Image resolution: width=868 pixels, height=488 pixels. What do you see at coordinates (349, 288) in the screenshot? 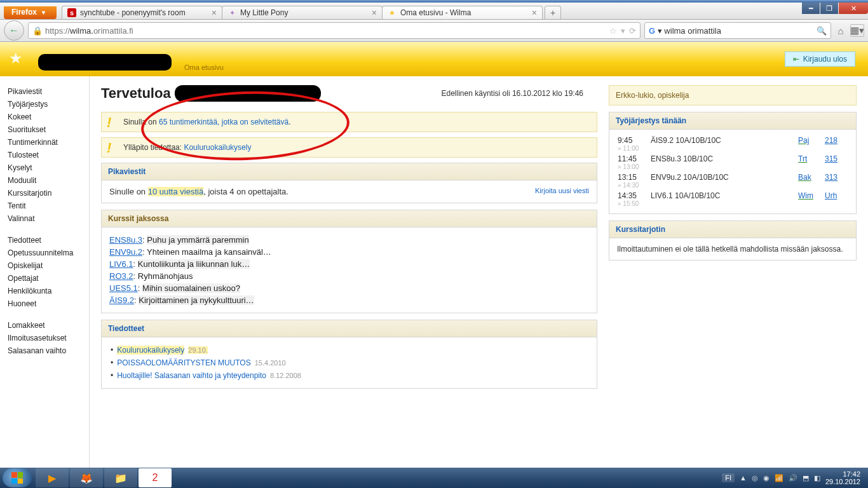
I see `course-row: UES5.1: Mihin suomalainen uskoo?` at bounding box center [349, 288].